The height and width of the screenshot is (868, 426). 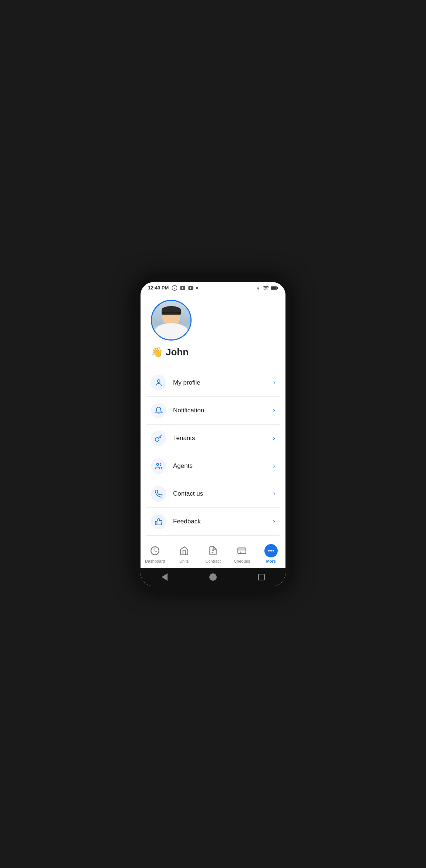 What do you see at coordinates (213, 466) in the screenshot?
I see `menu-item-agents: Agents ›` at bounding box center [213, 466].